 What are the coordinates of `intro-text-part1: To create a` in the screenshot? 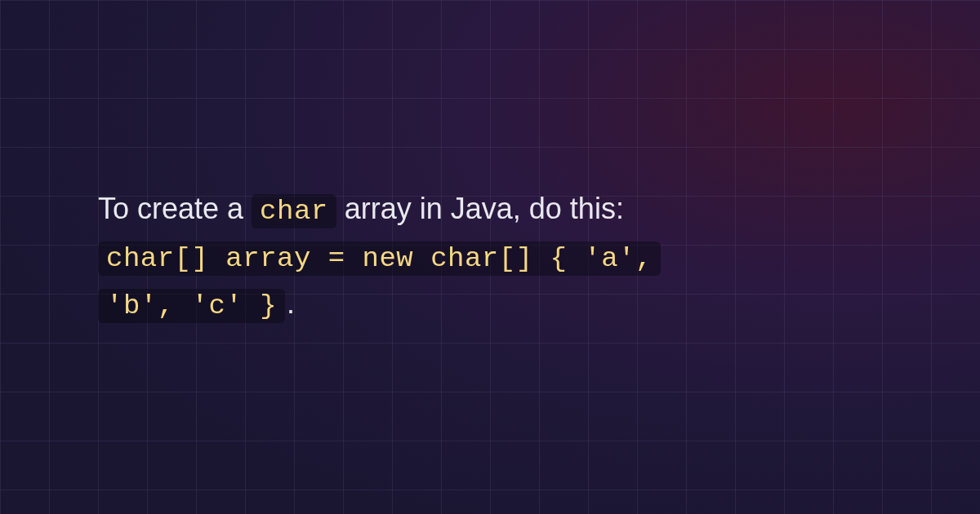 It's located at (175, 209).